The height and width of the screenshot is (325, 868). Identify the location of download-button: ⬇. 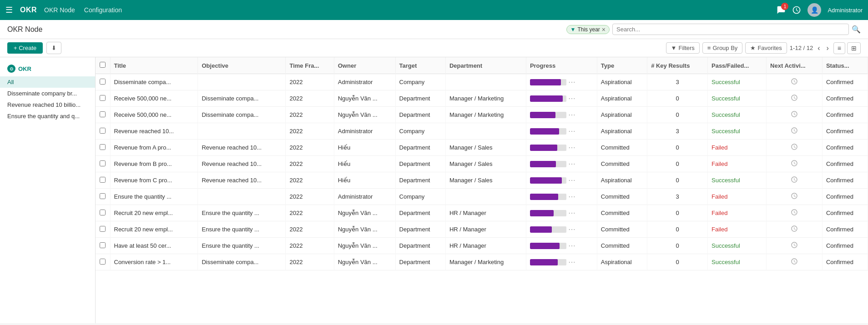
(54, 48).